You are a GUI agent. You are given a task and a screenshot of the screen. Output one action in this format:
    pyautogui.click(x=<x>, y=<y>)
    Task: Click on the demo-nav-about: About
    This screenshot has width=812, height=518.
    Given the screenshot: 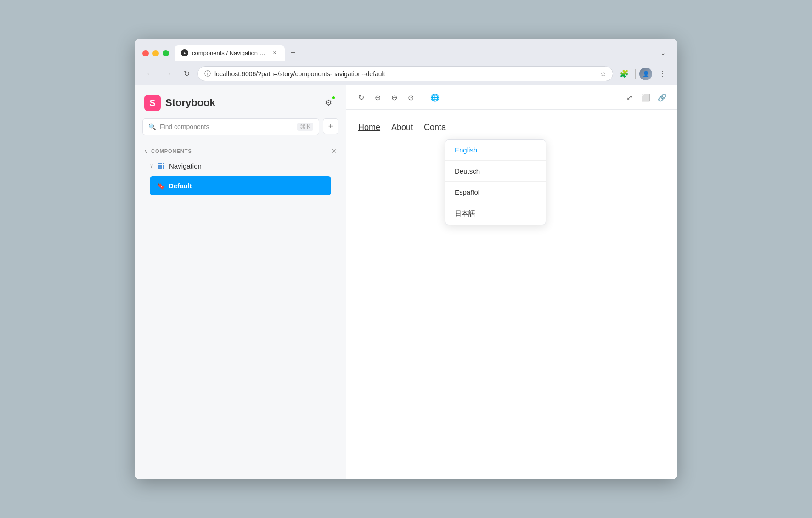 What is the action you would take?
    pyautogui.click(x=402, y=128)
    